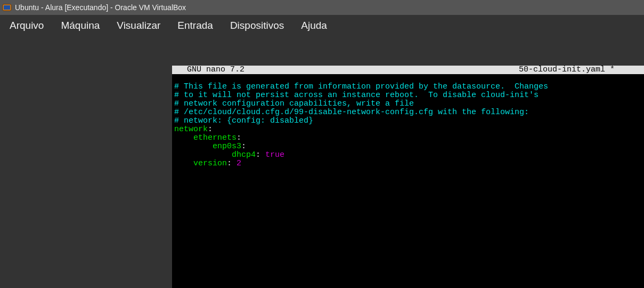 The height and width of the screenshot is (288, 644). I want to click on menu-visualizar: Visualizar, so click(138, 26).